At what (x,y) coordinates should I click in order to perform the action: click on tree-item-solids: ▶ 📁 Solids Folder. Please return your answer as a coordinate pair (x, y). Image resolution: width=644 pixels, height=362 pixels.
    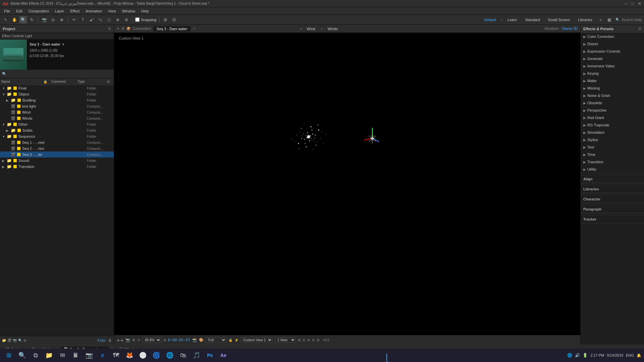
    Looking at the image, I should click on (57, 130).